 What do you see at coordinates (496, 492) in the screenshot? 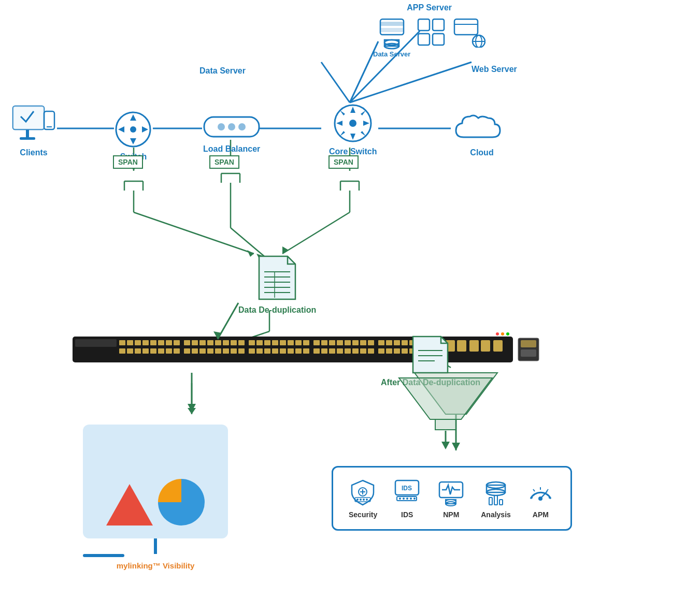
I see `analysis-icon` at bounding box center [496, 492].